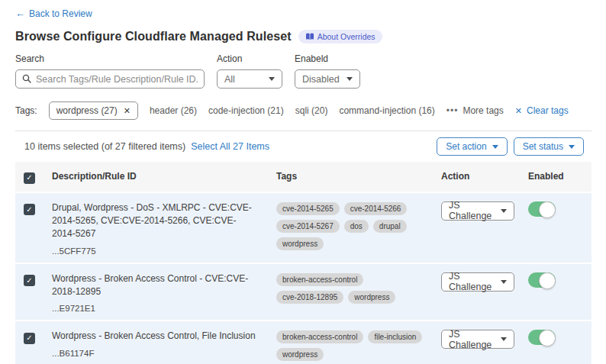 Image resolution: width=606 pixels, height=364 pixels. Describe the element at coordinates (453, 111) in the screenshot. I see `more-dots-icon: •••` at that location.